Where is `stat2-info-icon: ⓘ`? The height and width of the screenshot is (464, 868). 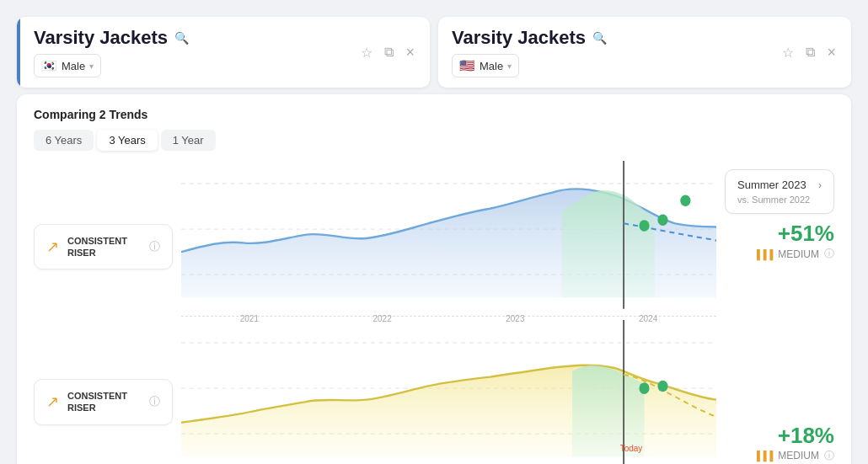
stat2-info-icon: ⓘ is located at coordinates (829, 456).